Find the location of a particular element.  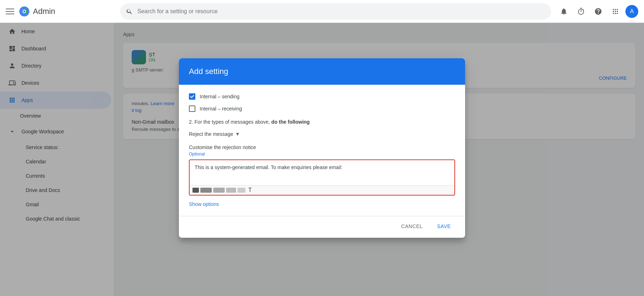

app-title: Admin is located at coordinates (44, 11).